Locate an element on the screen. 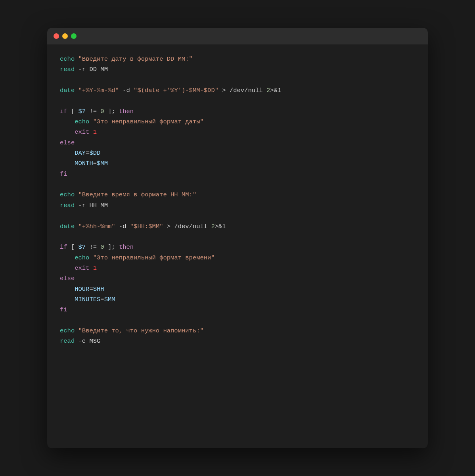  minimize-button is located at coordinates (65, 36).